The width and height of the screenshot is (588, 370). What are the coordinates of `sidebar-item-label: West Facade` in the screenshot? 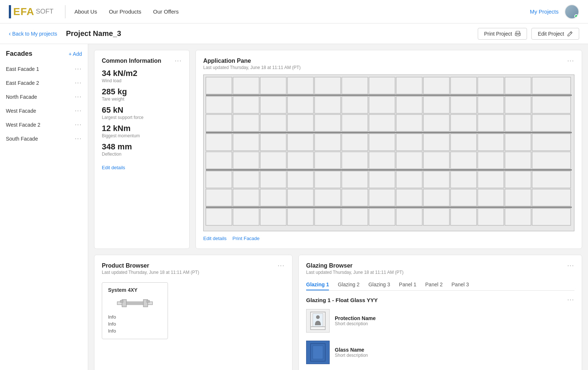 It's located at (21, 111).